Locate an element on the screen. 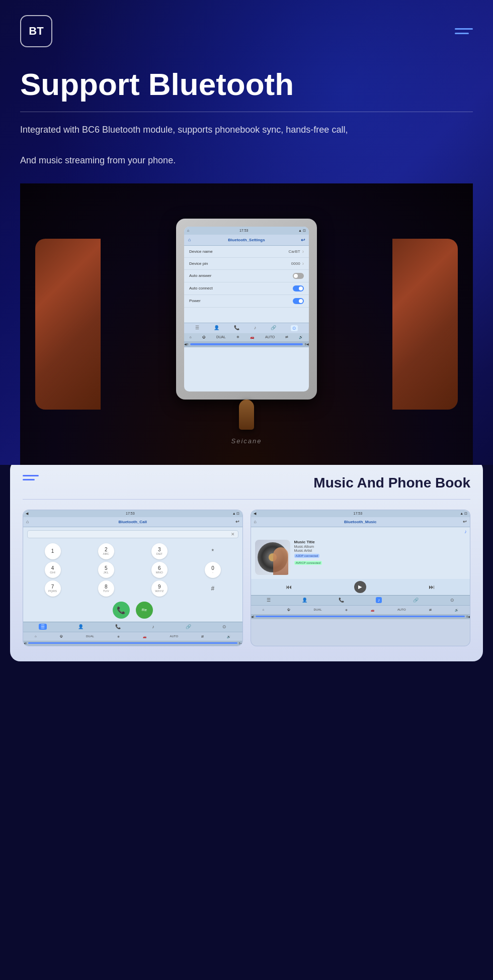 This screenshot has width=493, height=980. car-ctrl: 🚗 is located at coordinates (253, 337).